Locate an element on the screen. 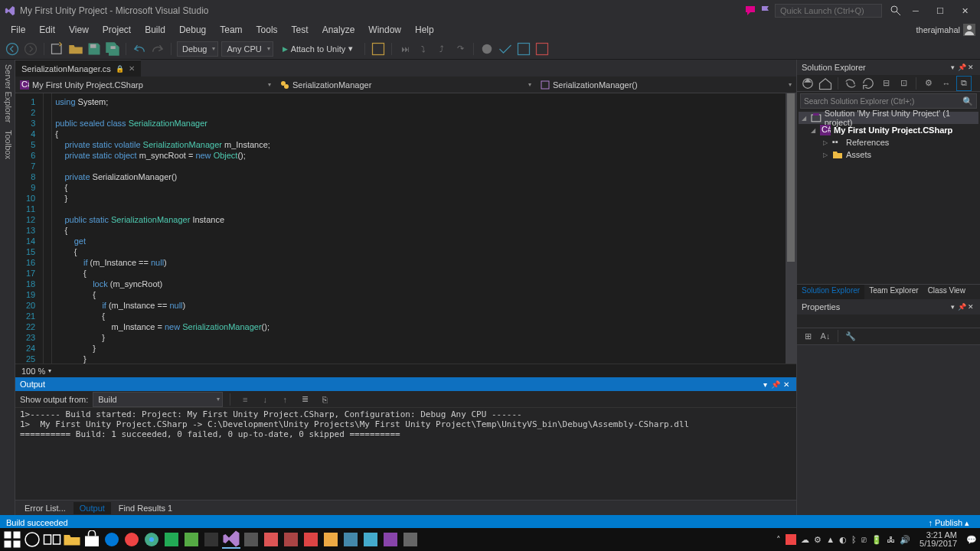 Image resolution: width=980 pixels, height=551 pixels. out-tool-5: ⎘ is located at coordinates (325, 399).